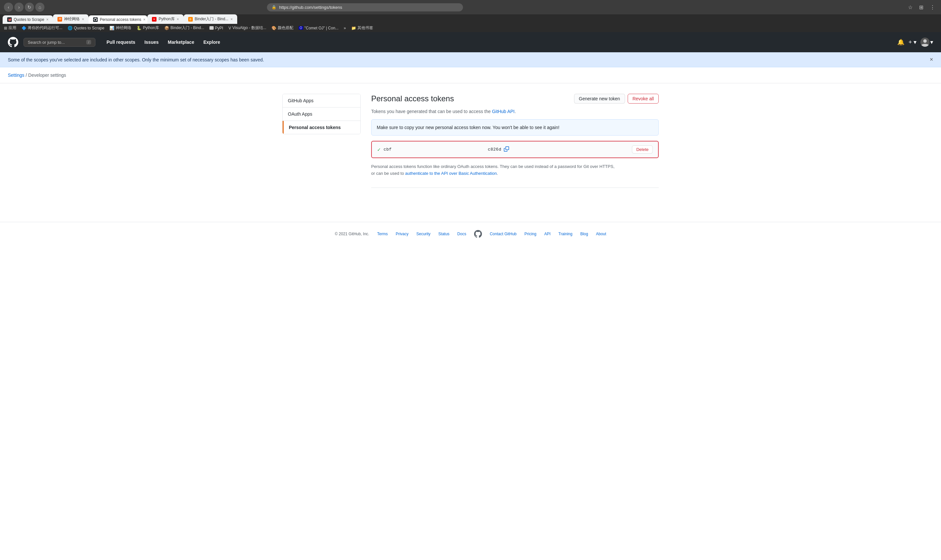 This screenshot has height=560, width=941. What do you see at coordinates (413, 99) in the screenshot?
I see `page-title: Personal access tokens` at bounding box center [413, 99].